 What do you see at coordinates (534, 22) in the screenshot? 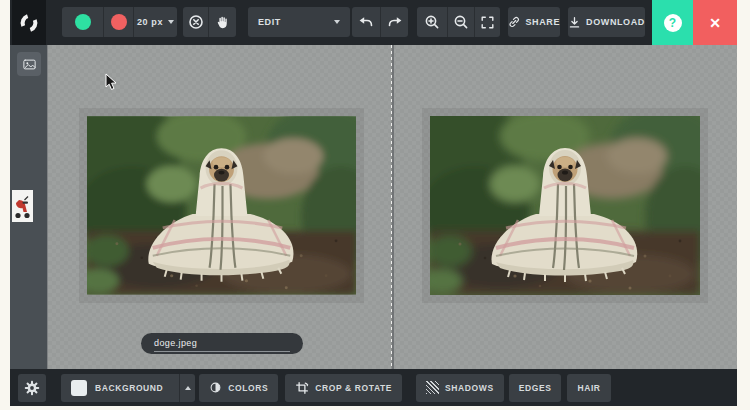
I see `share-button: SHARE` at bounding box center [534, 22].